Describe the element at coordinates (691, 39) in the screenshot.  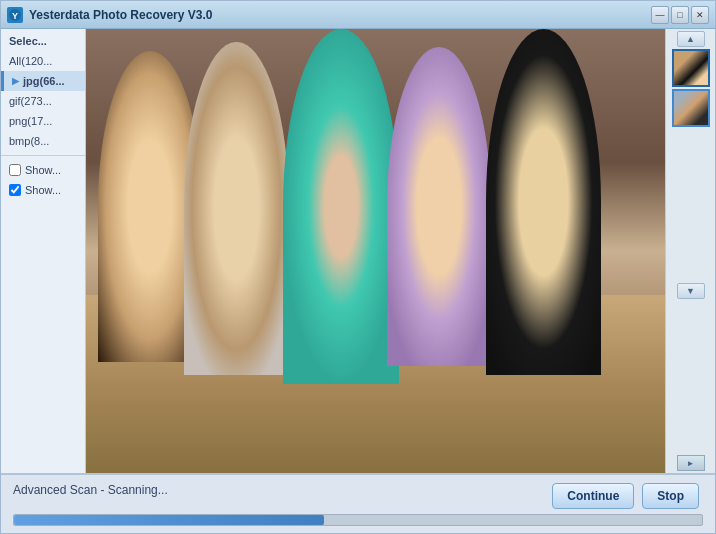
I see `thumb-scroll-up-button: ▲` at that location.